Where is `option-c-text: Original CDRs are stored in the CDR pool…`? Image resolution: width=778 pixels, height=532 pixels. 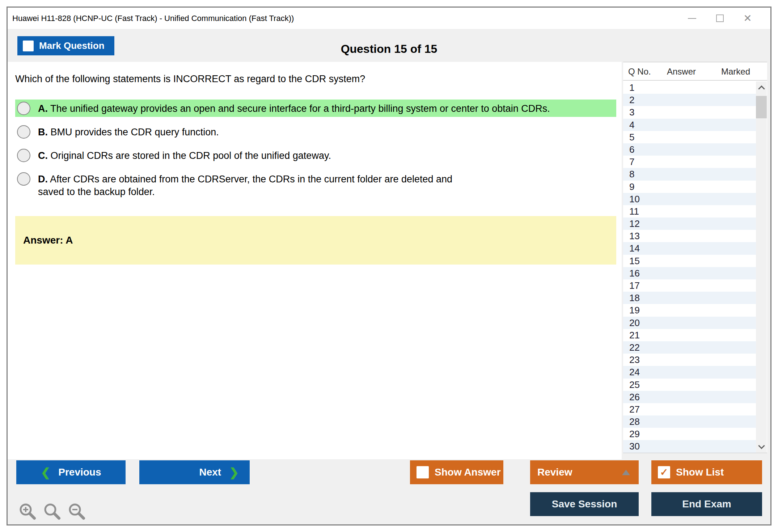
option-c-text: Original CDRs are stored in the CDR pool… is located at coordinates (191, 156).